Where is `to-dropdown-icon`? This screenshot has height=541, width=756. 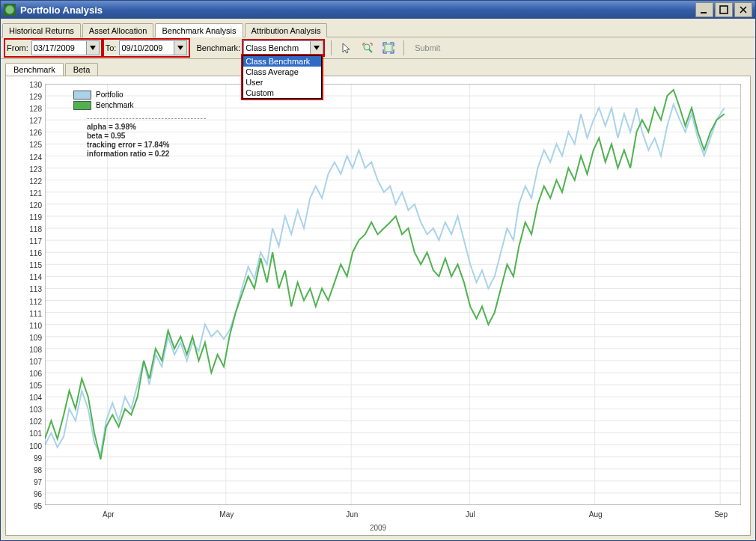 to-dropdown-icon is located at coordinates (180, 48).